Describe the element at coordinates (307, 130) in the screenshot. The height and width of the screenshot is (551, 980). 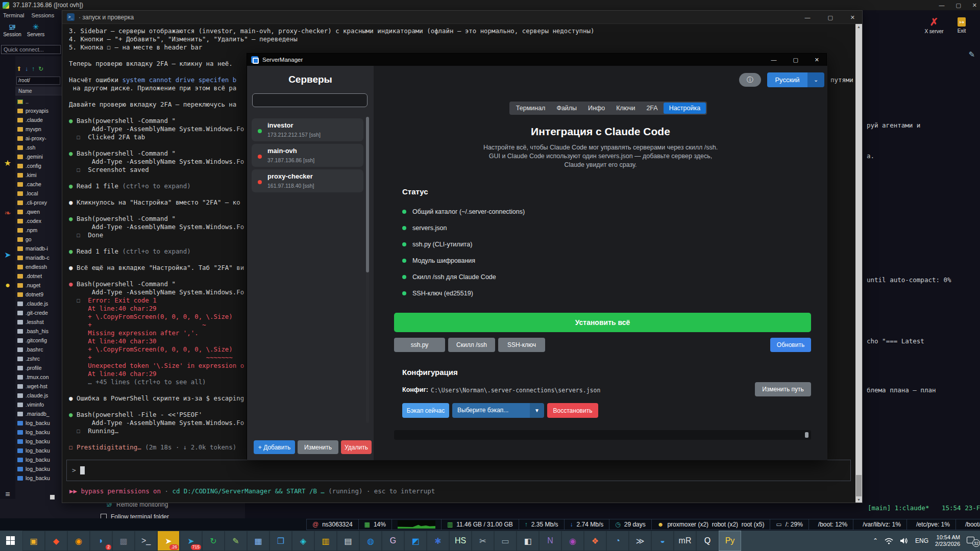
I see `server-list-item: investor 173.212.212.157 [ssh]` at that location.